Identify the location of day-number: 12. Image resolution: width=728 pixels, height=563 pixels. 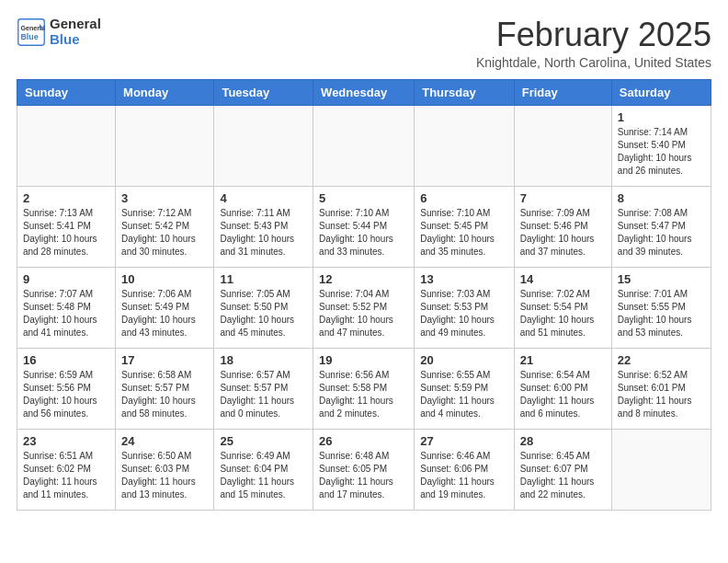
(364, 280).